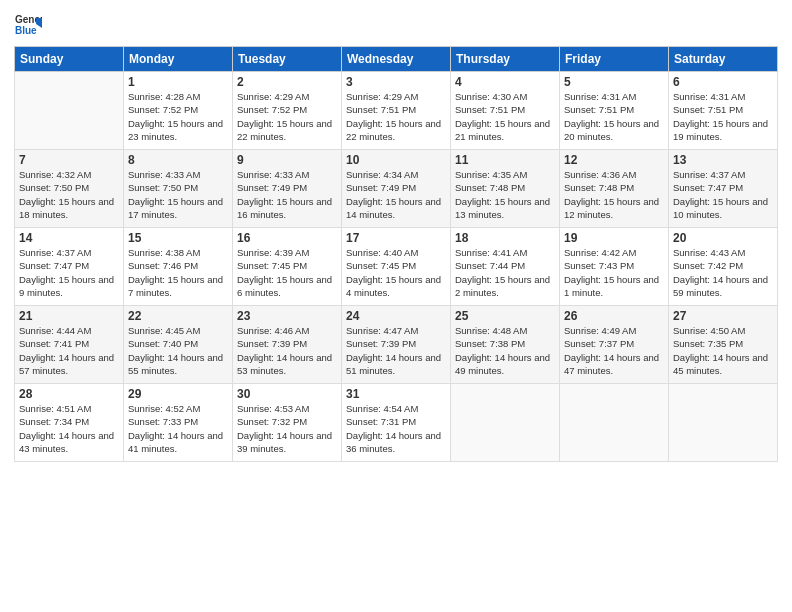 The image size is (792, 612). I want to click on day-number: 4, so click(505, 82).